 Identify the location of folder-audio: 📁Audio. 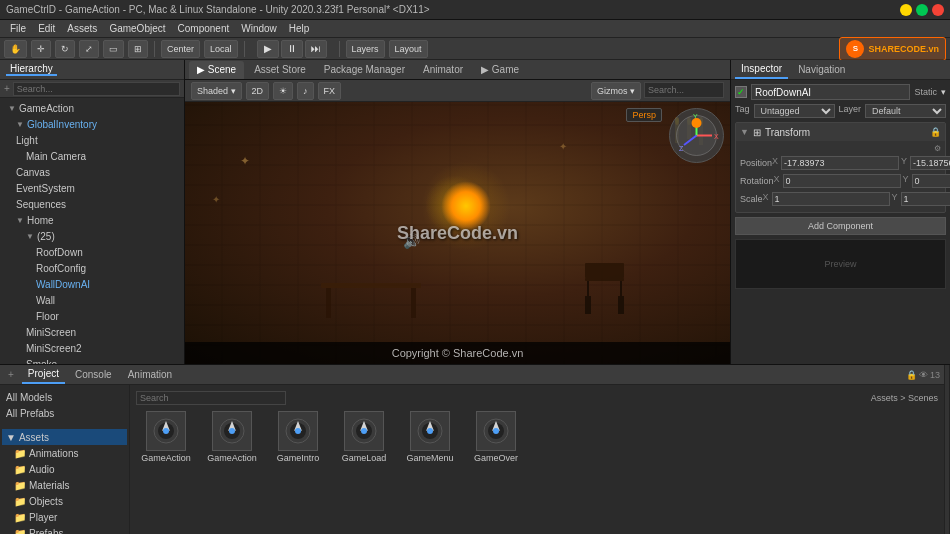
(64, 469).